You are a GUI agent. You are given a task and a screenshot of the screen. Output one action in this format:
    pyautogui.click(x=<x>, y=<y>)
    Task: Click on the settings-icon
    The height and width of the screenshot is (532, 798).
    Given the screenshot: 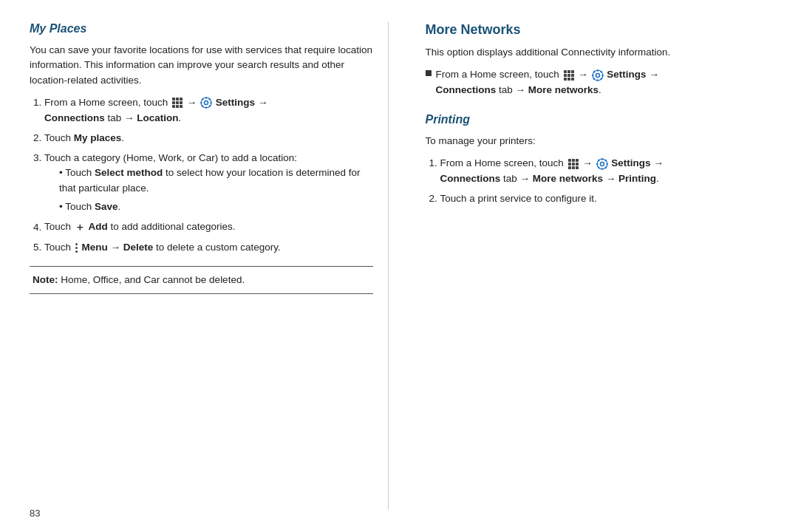 What is the action you would take?
    pyautogui.click(x=206, y=103)
    